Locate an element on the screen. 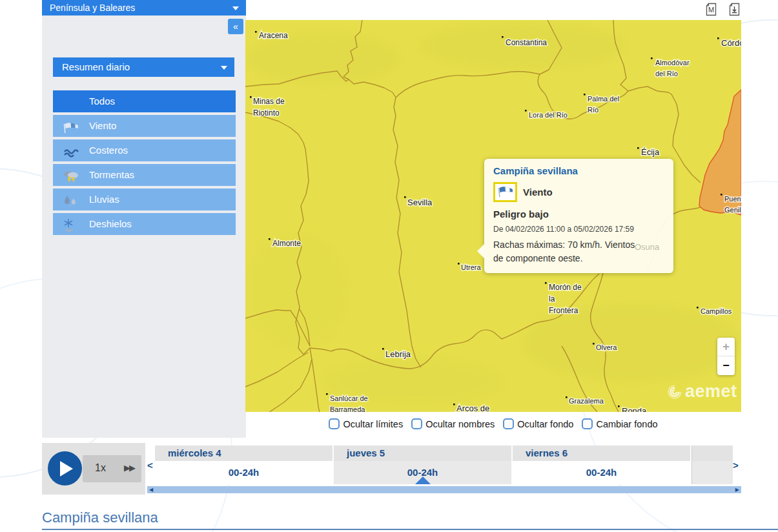  zoom-in-button: + is located at coordinates (726, 347).